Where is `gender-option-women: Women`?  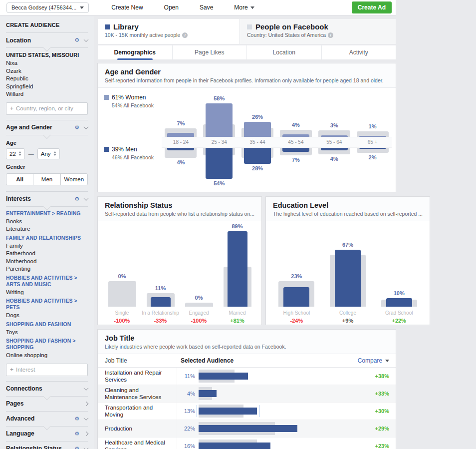
gender-option-women: Women is located at coordinates (74, 179).